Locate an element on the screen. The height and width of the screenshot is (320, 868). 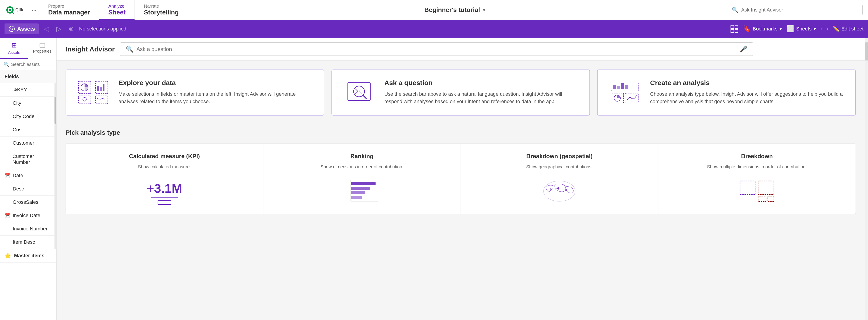
master-items-label: Master items is located at coordinates (29, 256).